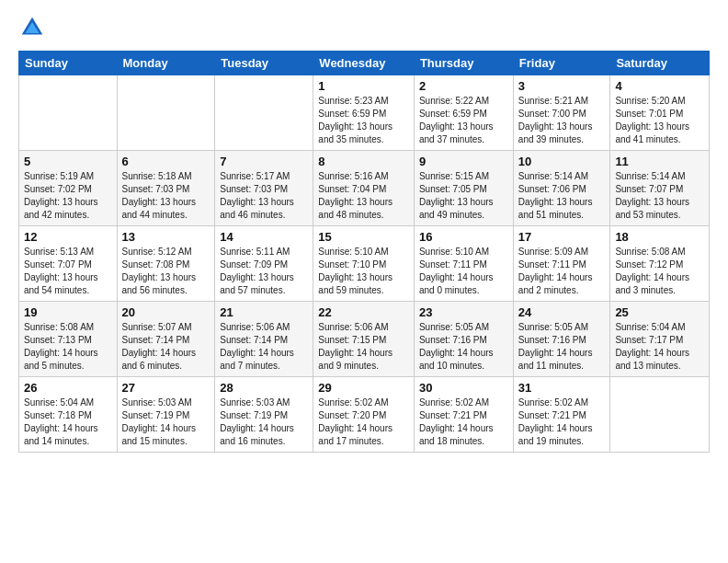 The width and height of the screenshot is (728, 563). I want to click on calendar-cell: 6Sunrise: 5:18 AM Sunset: 7:03 PM Daylig…, so click(165, 189).